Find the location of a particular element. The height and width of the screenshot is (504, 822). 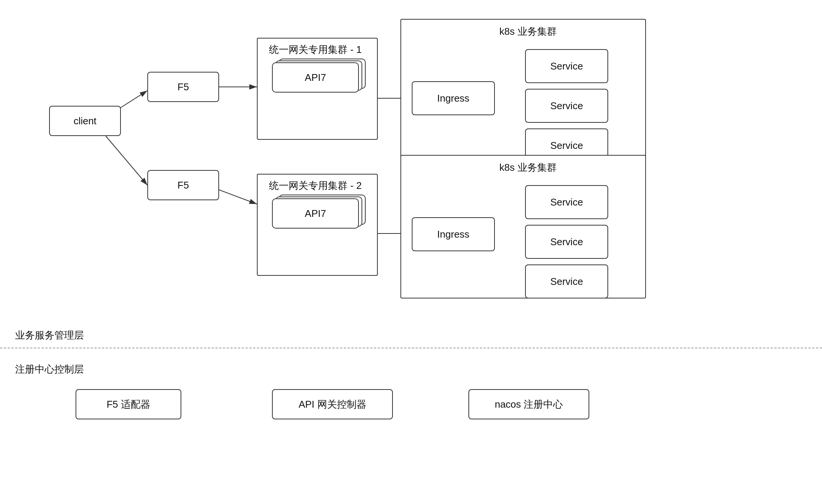

service-top-2: Service is located at coordinates (567, 106).